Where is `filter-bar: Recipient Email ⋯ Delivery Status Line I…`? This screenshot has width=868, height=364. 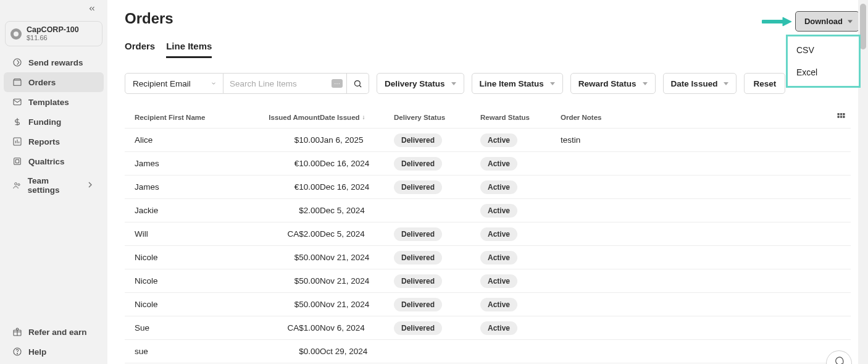
filter-bar: Recipient Email ⋯ Delivery Status Line I… is located at coordinates (488, 83).